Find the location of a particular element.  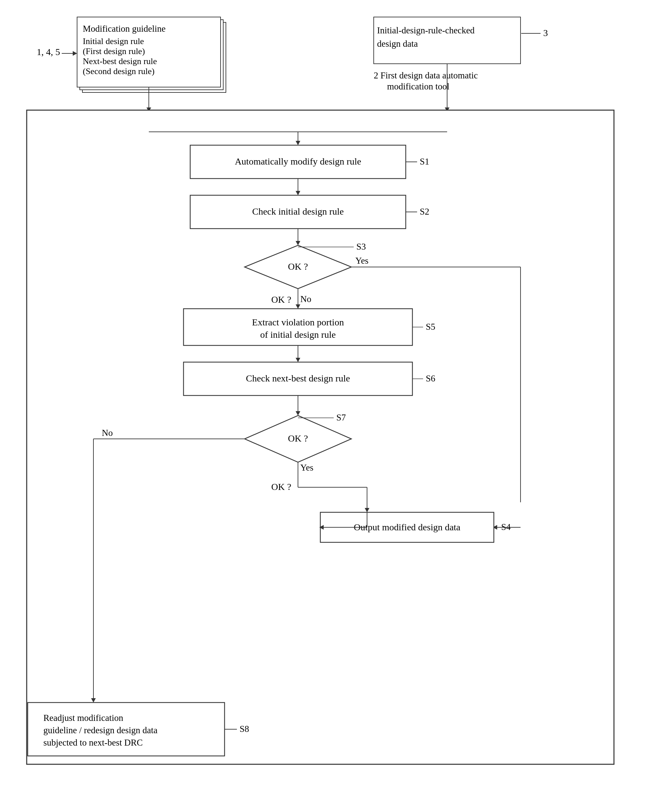

svg-text: S1 is located at coordinates (425, 161).